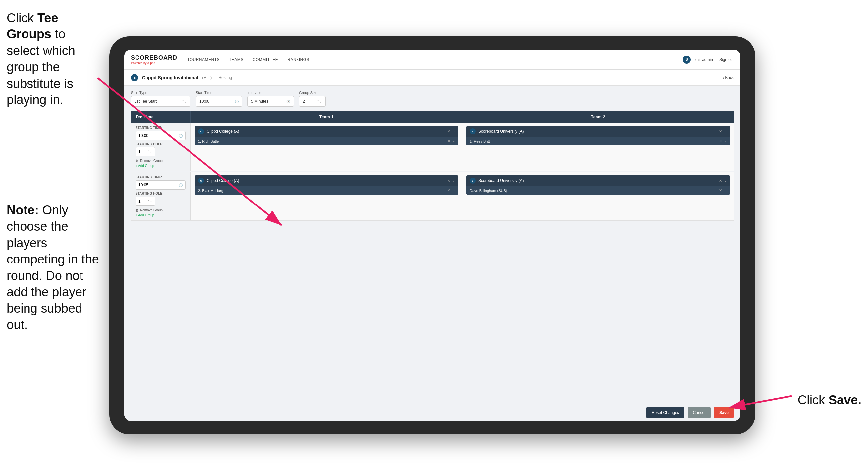 The image size is (868, 467). Describe the element at coordinates (134, 78) in the screenshot. I see `breadcrumb-icon: B` at that location.